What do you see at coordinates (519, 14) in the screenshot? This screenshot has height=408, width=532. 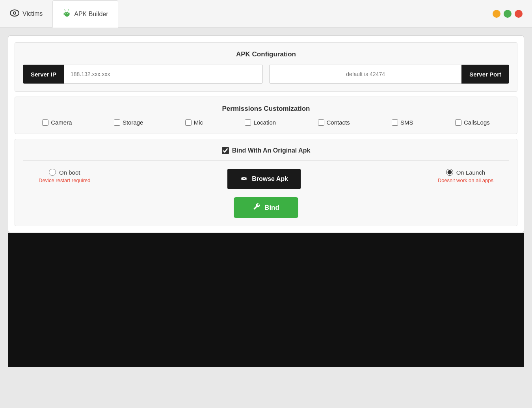 I see `close-button` at bounding box center [519, 14].